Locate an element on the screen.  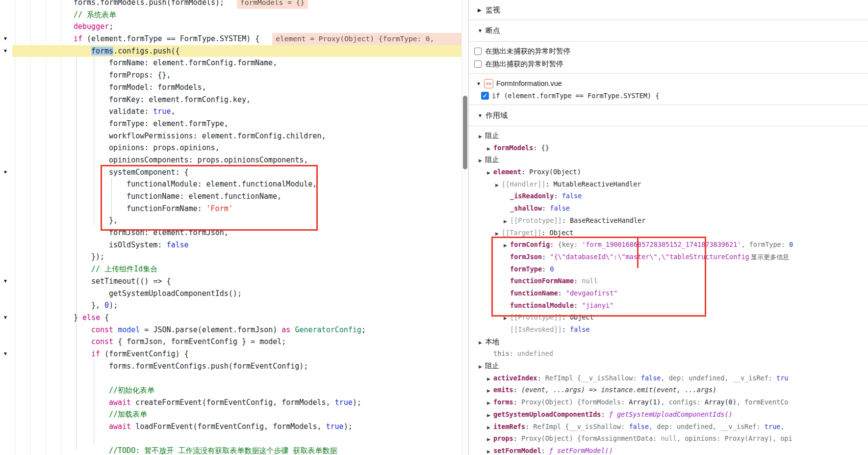
code-line: if (formEventConfig) { is located at coordinates (230, 354).